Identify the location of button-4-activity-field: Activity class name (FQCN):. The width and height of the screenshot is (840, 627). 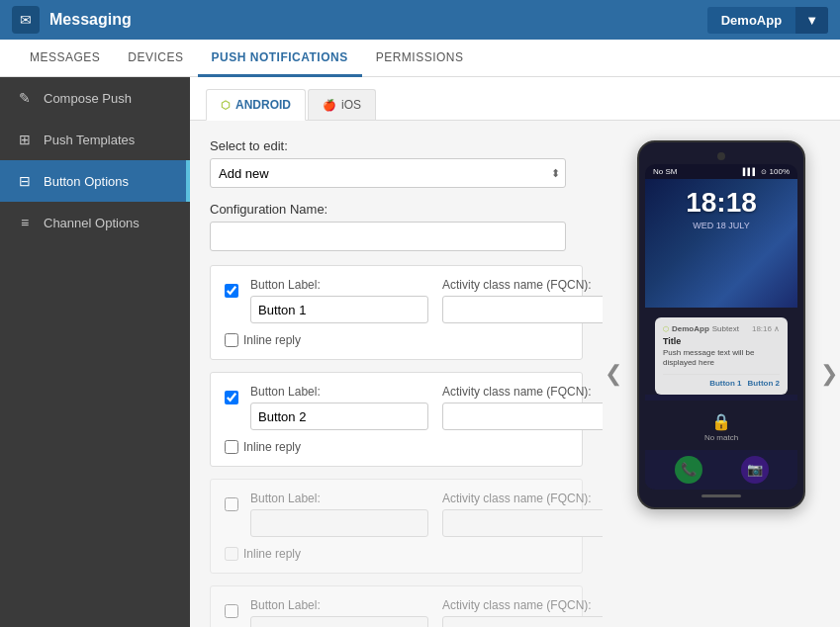
(522, 613).